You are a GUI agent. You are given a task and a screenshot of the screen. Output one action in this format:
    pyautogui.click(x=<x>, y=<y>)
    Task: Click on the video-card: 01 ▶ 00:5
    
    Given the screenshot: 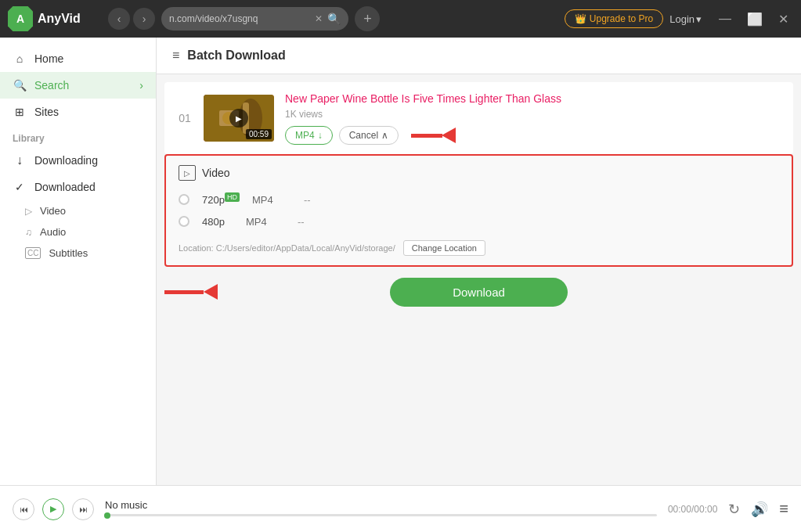 What is the action you would take?
    pyautogui.click(x=479, y=118)
    